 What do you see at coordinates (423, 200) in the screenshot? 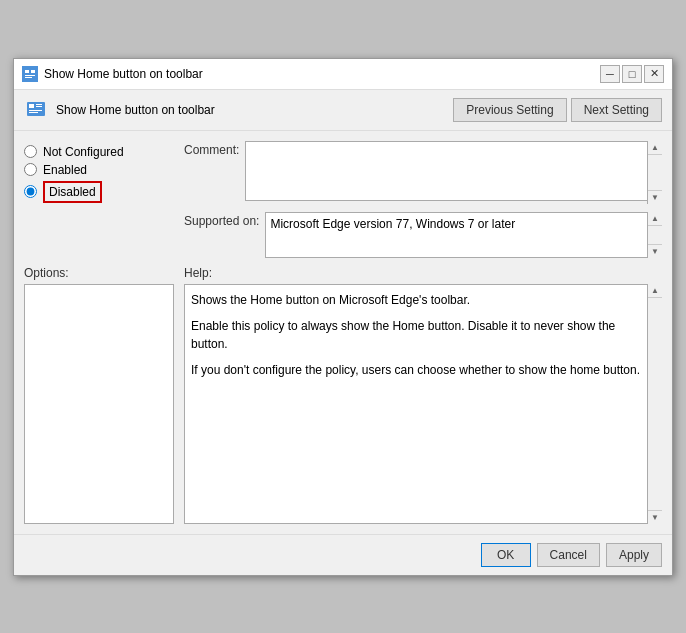
I see `right-panel: Comment: ▲ ▼ Supported on:` at bounding box center [423, 200].